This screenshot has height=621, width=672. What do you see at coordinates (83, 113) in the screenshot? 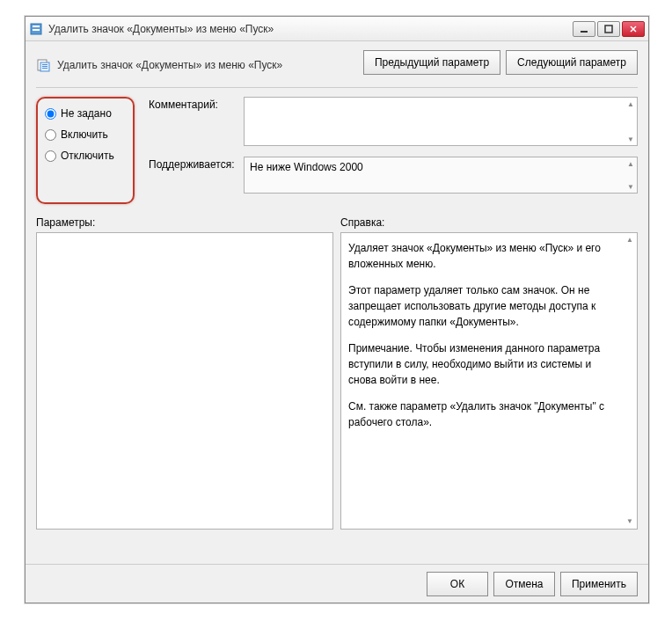
I see `radio-not-configured: Не задано` at bounding box center [83, 113].